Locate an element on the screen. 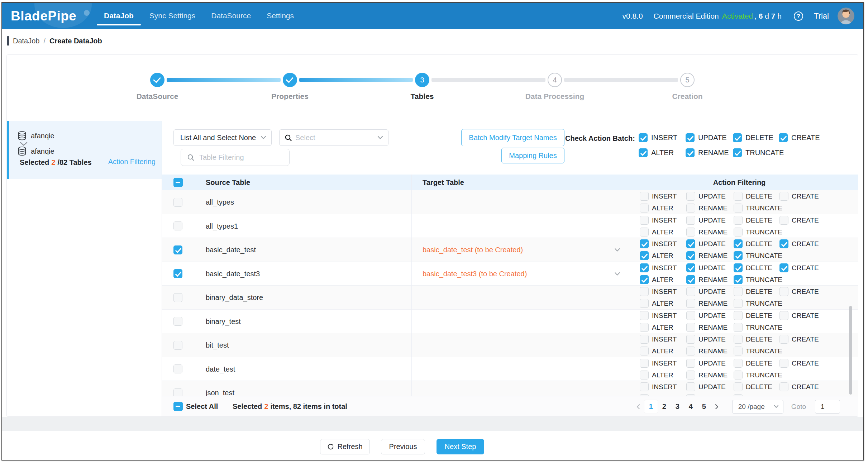  batch-checkbox-create is located at coordinates (783, 138).